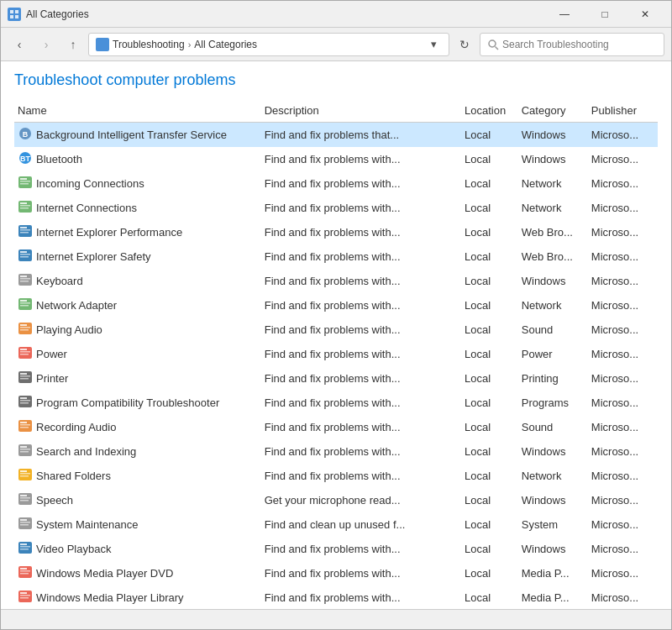 The height and width of the screenshot is (630, 672). What do you see at coordinates (580, 45) in the screenshot?
I see `search-input` at bounding box center [580, 45].